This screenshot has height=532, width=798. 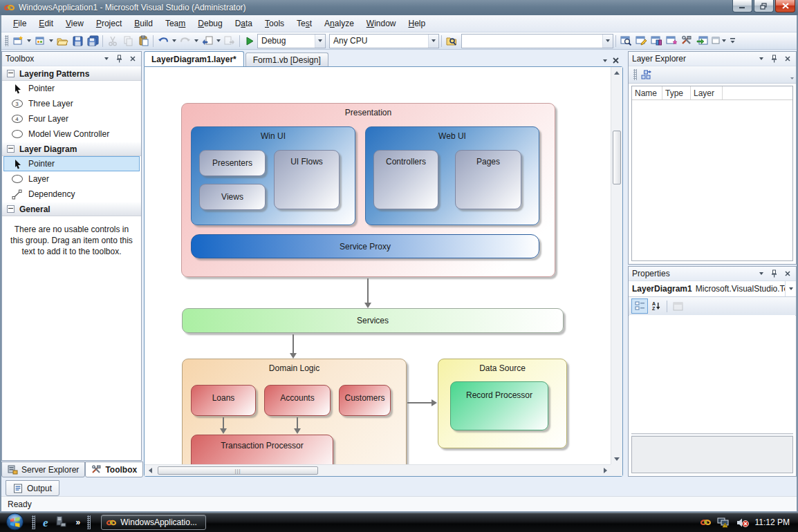 What do you see at coordinates (176, 23) in the screenshot?
I see `menu-team: Team` at bounding box center [176, 23].